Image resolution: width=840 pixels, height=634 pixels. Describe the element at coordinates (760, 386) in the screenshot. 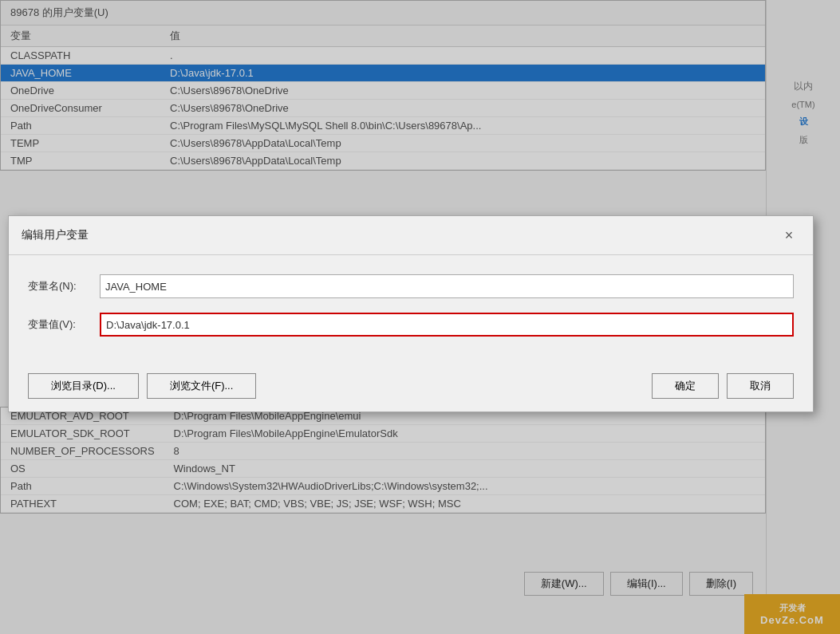

I see `cancel-button: 取消` at that location.